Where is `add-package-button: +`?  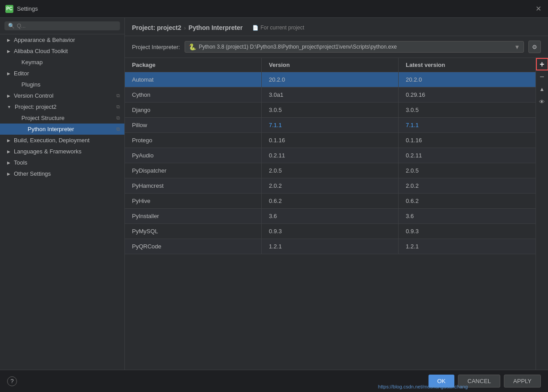 add-package-button: + is located at coordinates (542, 64).